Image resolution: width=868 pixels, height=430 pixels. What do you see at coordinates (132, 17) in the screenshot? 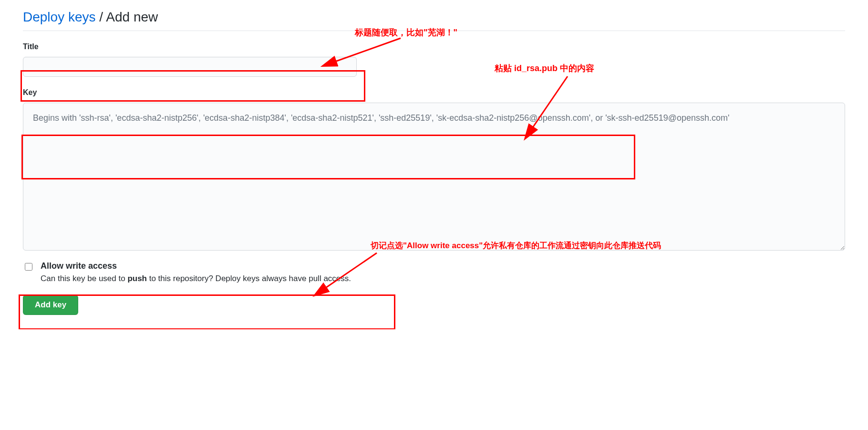
I see `breadcrumb-current: Add new` at bounding box center [132, 17].